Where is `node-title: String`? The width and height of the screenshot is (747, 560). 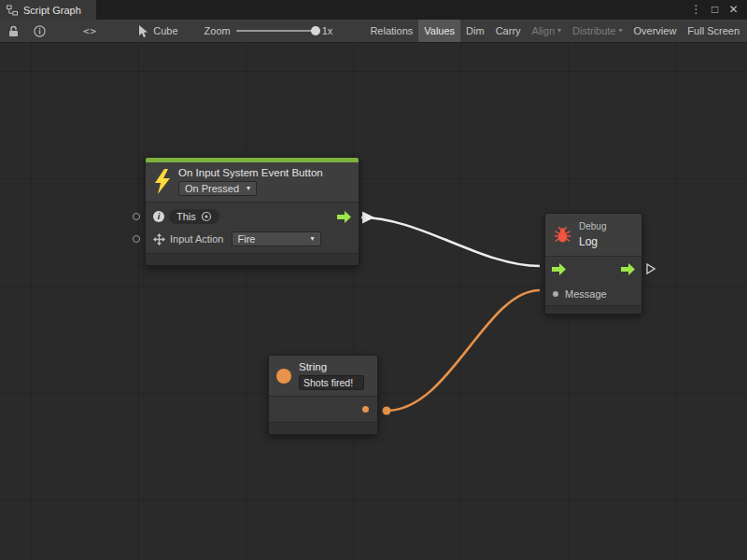 node-title: String is located at coordinates (313, 367).